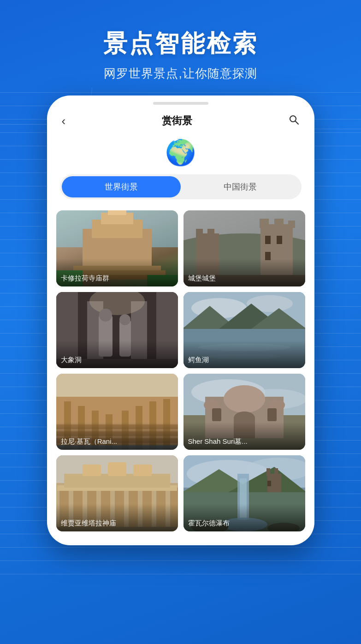 This screenshot has height=644, width=361. I want to click on tabs-container: 世界街景 中国街景, so click(181, 187).